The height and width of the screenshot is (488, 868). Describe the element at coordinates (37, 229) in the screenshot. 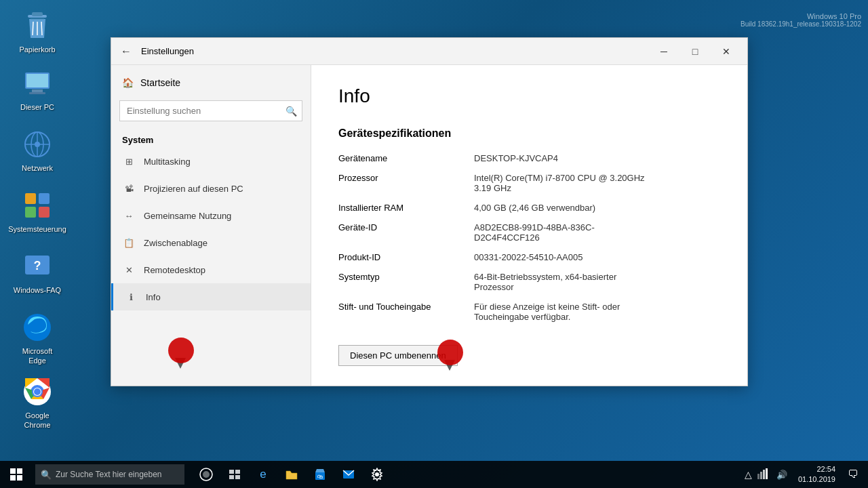

I see `desktop-icon-systemsteuerung-label: Systemsteuerung` at that location.